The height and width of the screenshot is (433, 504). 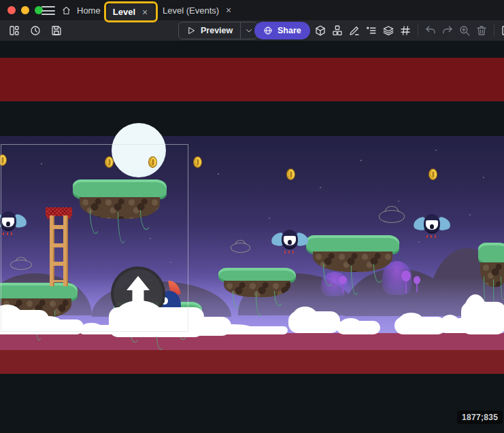 What do you see at coordinates (190, 11) in the screenshot?
I see `tab-label: Level (Events)` at bounding box center [190, 11].